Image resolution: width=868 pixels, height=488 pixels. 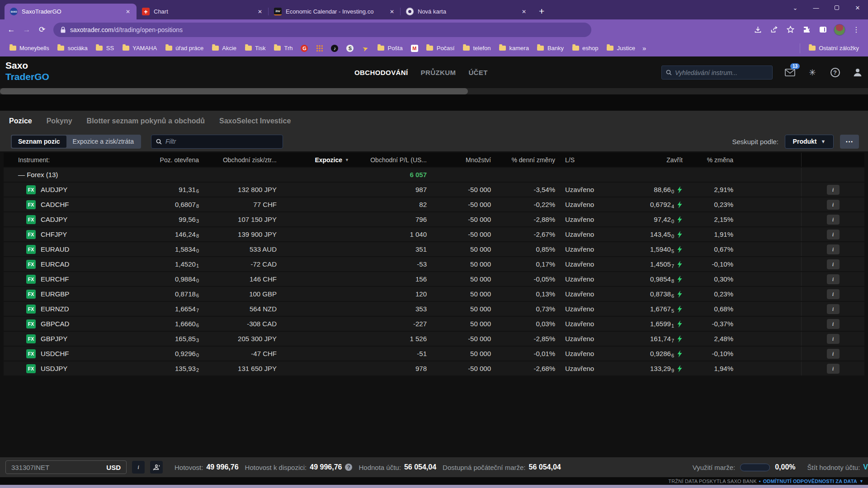 I want to click on column-header: Instrument:, so click(x=69, y=160).